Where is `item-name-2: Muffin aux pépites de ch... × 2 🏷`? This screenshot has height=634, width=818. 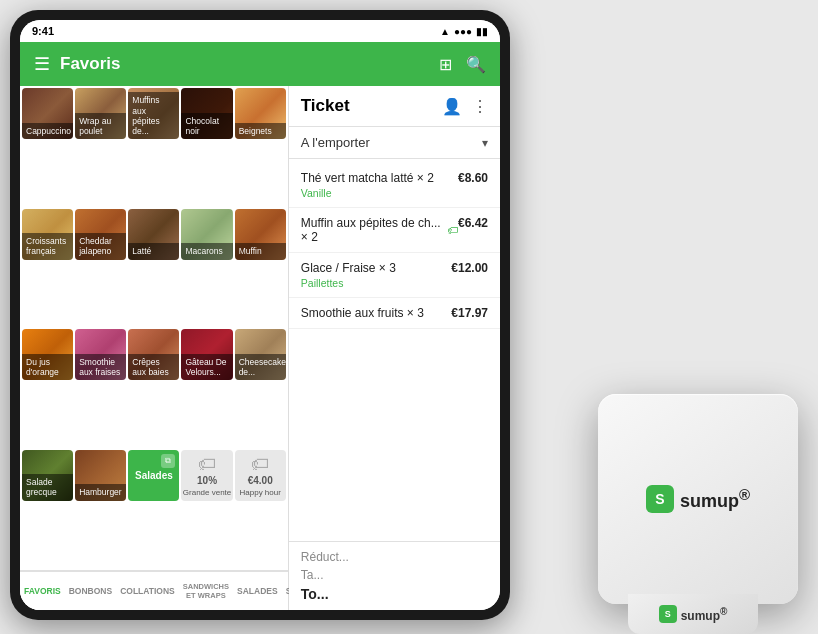
item-name-2: Muffin aux pépites de ch... × 2 🏷 is located at coordinates (380, 230).